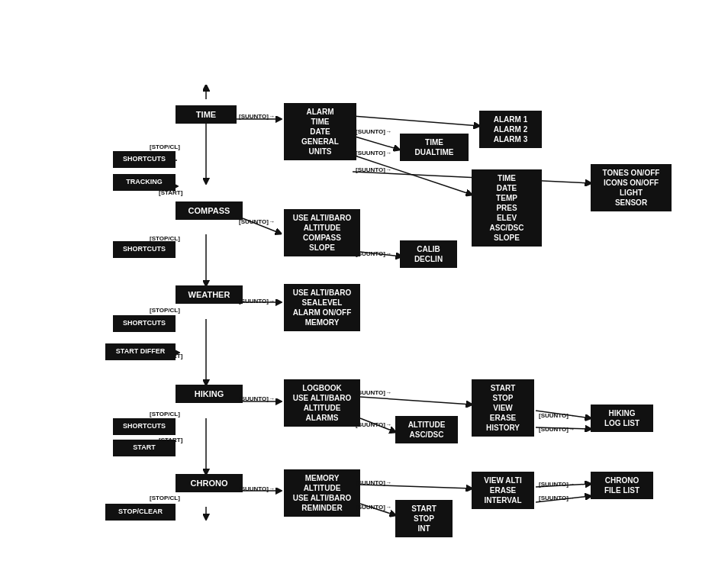 The width and height of the screenshot is (728, 577). What do you see at coordinates (206, 114) in the screenshot?
I see `time-box: TIME` at bounding box center [206, 114].